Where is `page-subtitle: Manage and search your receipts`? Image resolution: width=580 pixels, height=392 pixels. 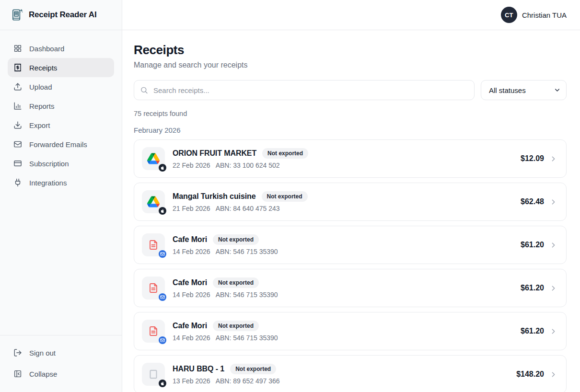
page-subtitle: Manage and search your receipts is located at coordinates (350, 65).